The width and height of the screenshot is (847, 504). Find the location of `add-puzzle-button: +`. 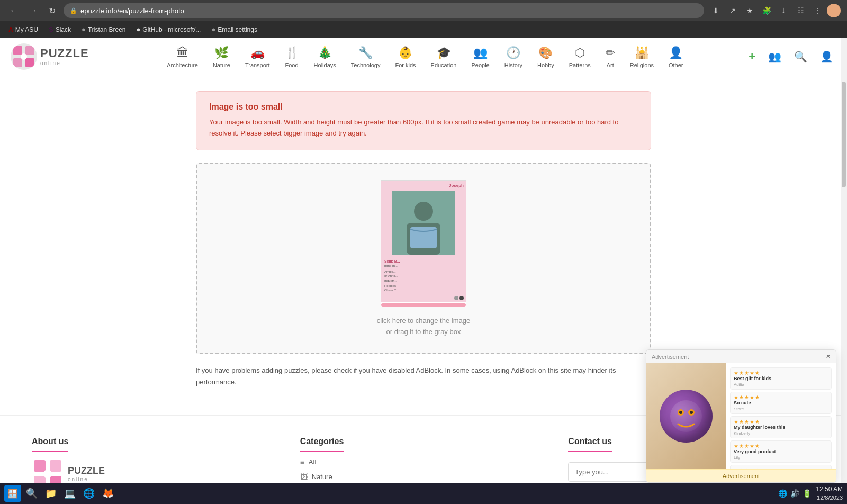

add-puzzle-button: + is located at coordinates (752, 57).